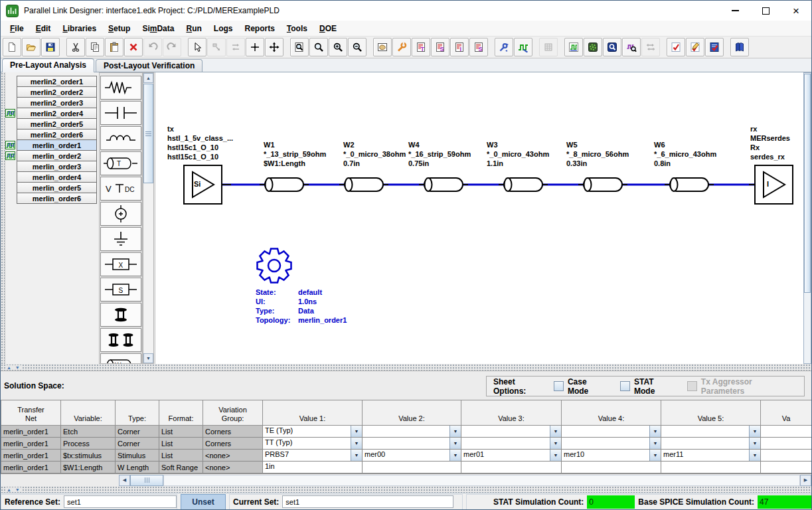 This screenshot has height=510, width=812. What do you see at coordinates (114, 47) in the screenshot?
I see `paste-button` at bounding box center [114, 47].